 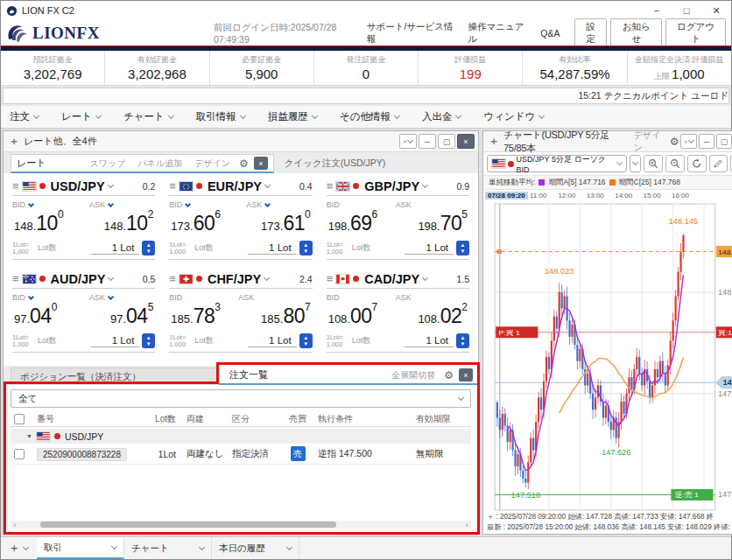 I want to click on support-service-link: サポート/サービス情報, so click(x=412, y=33).